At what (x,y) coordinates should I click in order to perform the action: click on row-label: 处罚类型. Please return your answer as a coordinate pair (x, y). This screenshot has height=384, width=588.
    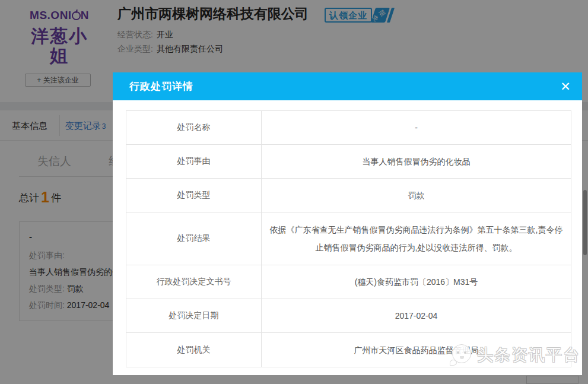
    Looking at the image, I should click on (194, 195).